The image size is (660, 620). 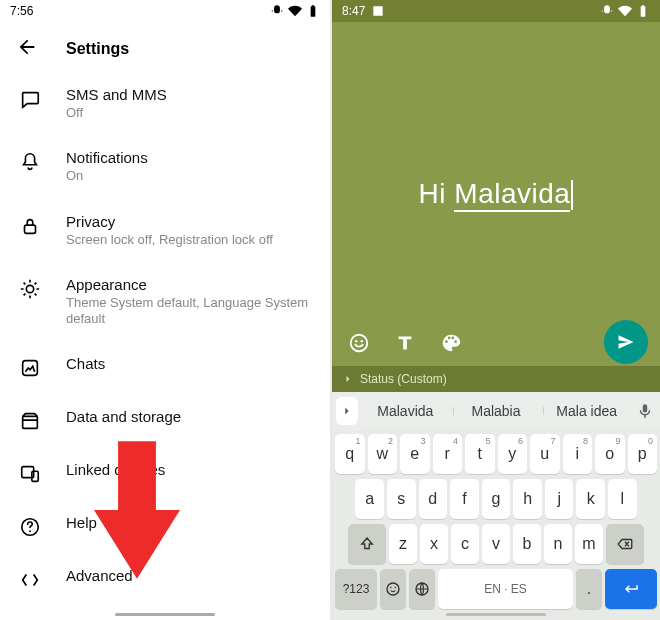 I want to click on expand-suggestions-button, so click(x=347, y=411).